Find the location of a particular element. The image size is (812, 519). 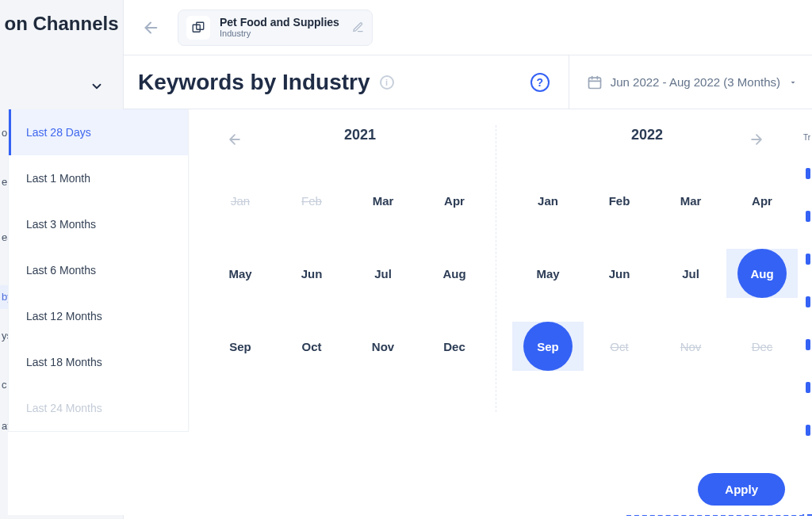

month-cell: Aug is located at coordinates (454, 273).